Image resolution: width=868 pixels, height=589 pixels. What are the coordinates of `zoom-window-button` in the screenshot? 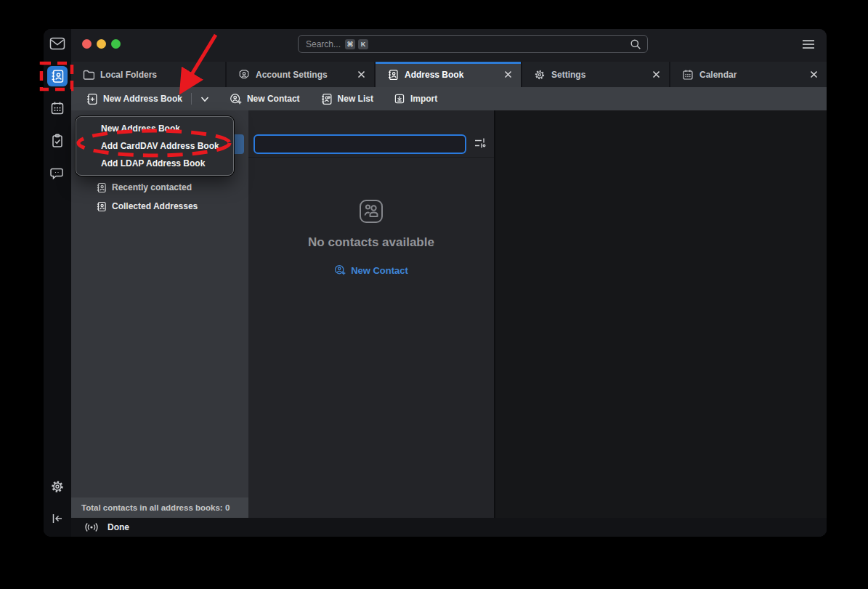 It's located at (116, 44).